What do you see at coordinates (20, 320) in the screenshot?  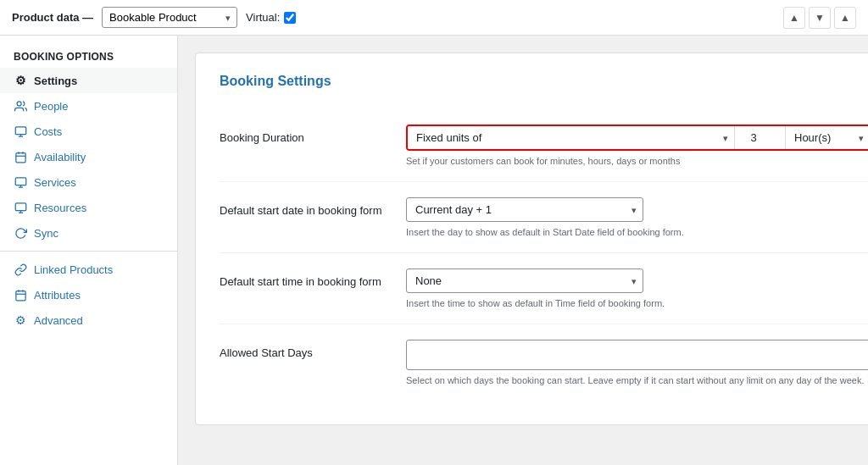 I see `advanced-icon: ⚙` at bounding box center [20, 320].